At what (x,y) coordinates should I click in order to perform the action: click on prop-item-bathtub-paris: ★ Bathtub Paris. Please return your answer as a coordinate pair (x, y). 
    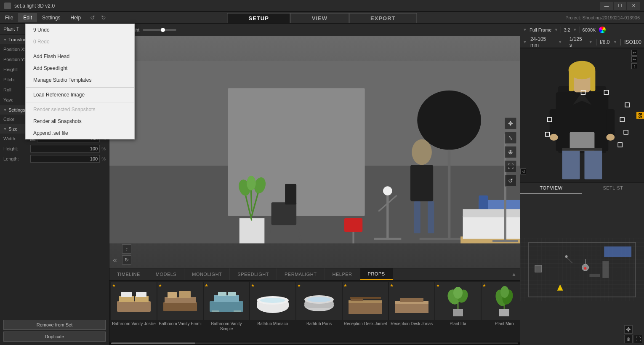
    Looking at the image, I should click on (319, 304).